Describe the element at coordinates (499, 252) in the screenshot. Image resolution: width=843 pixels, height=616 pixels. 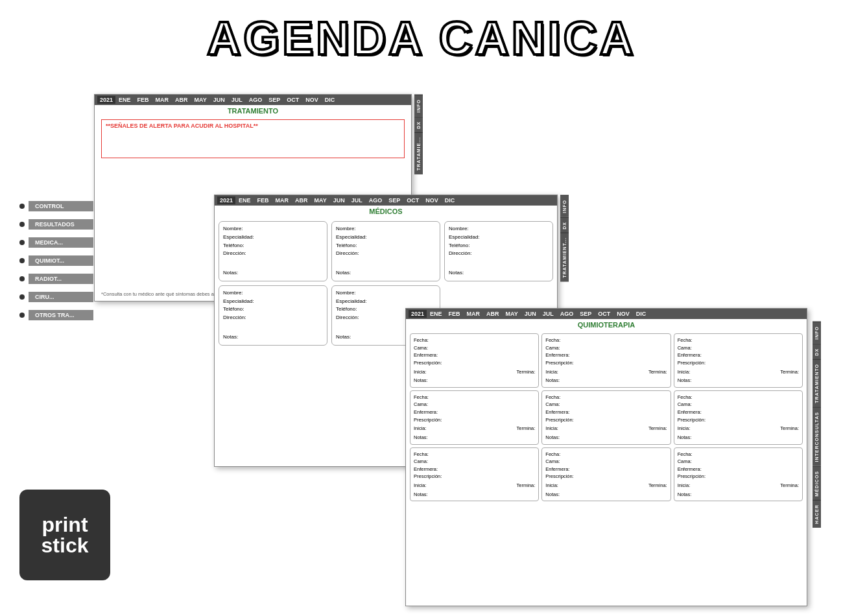
I see `medico-3: Nombre: Especialidad: Teléfono: Direcció…` at that location.